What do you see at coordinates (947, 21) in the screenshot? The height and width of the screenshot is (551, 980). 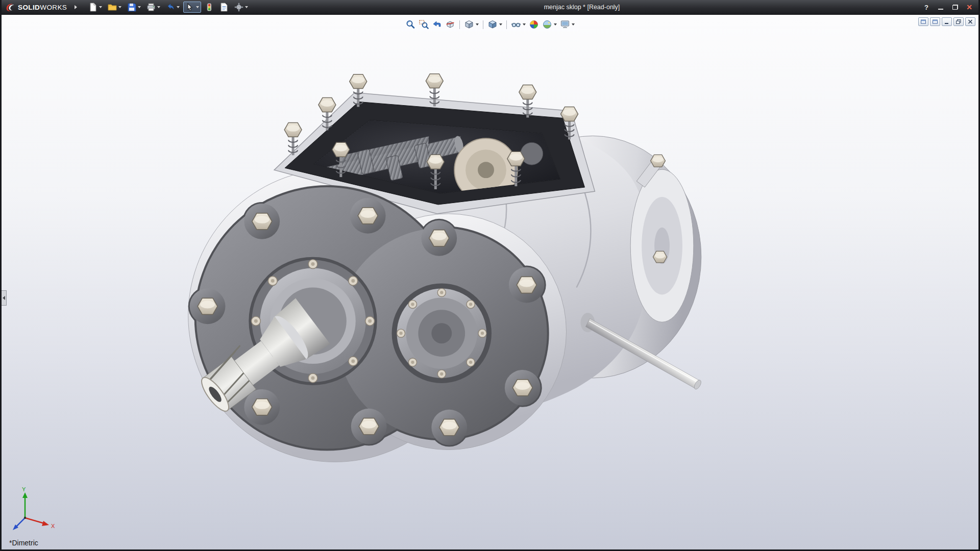 I see `document-window-controls` at bounding box center [947, 21].